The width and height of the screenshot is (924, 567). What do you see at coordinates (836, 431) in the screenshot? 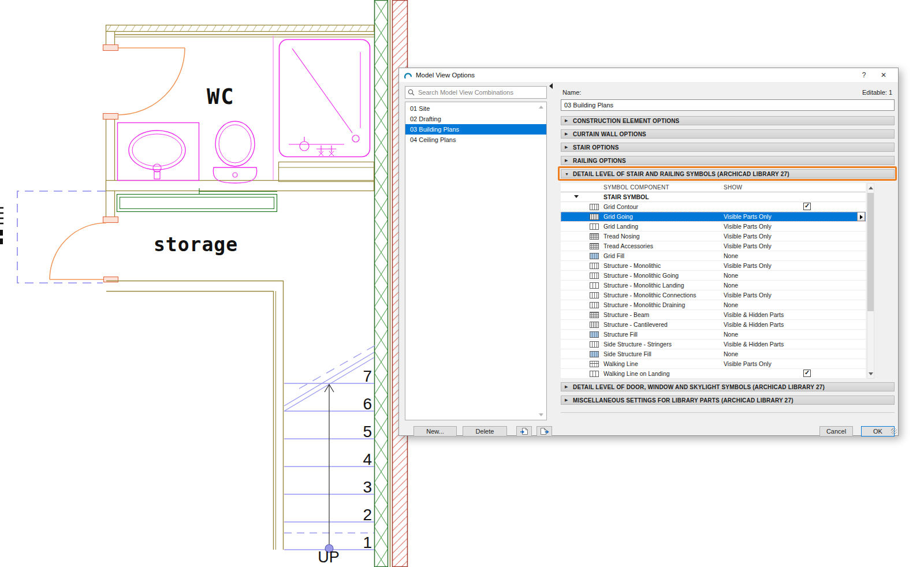
I see `cancel-button: Cancel` at bounding box center [836, 431].